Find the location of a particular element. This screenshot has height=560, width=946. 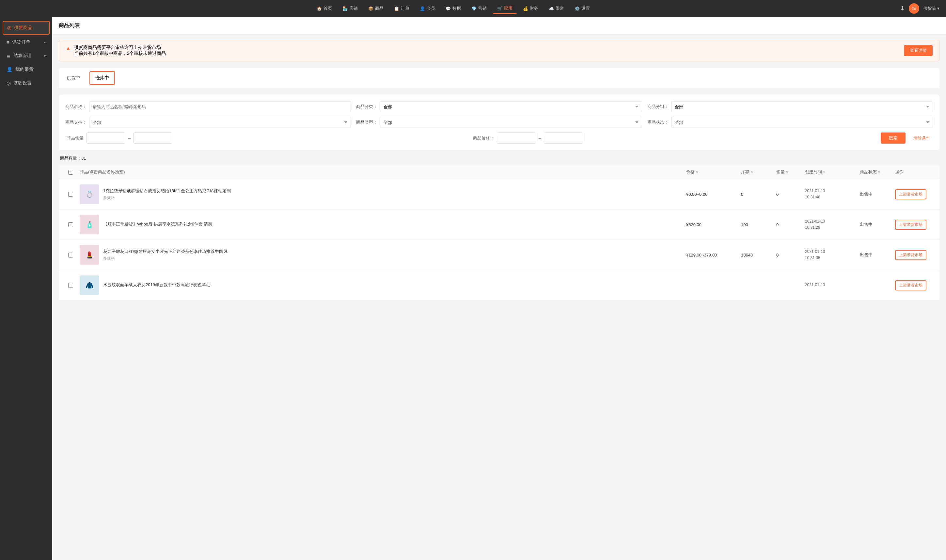

sales-cell: 0 is located at coordinates (789, 225).